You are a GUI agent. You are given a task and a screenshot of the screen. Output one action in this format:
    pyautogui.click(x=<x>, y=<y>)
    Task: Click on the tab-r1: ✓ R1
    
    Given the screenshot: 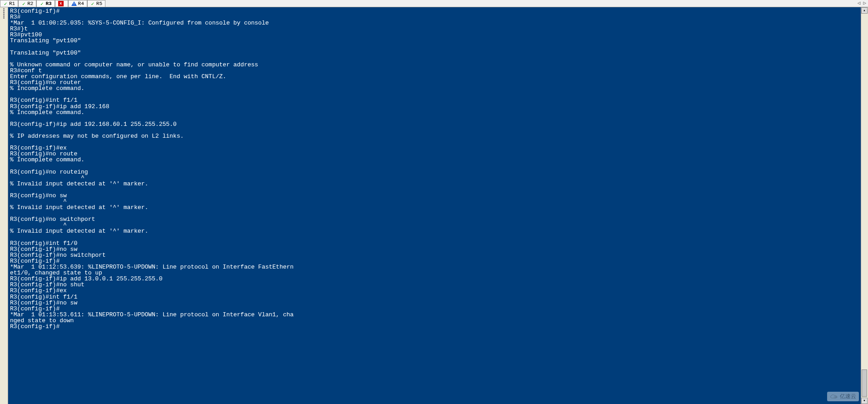 What is the action you would take?
    pyautogui.click(x=9, y=4)
    